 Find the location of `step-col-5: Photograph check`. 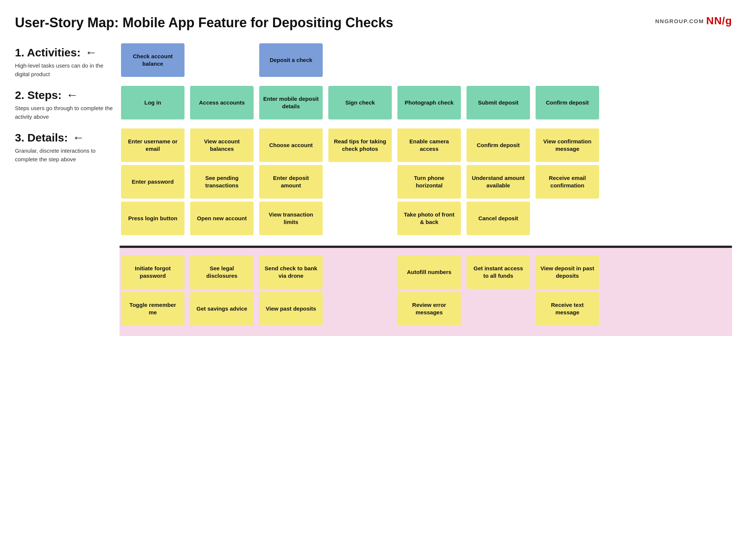

step-col-5: Photograph check is located at coordinates (430, 104).